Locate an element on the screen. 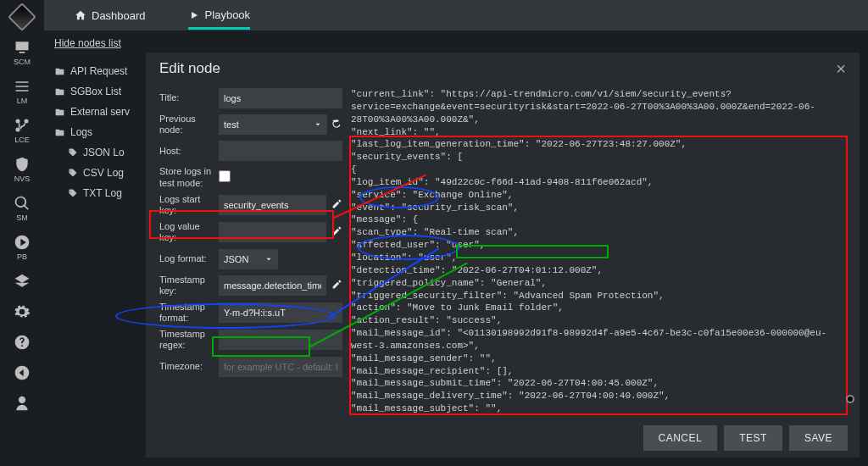 The width and height of the screenshot is (868, 466). store-checkbox is located at coordinates (225, 176).